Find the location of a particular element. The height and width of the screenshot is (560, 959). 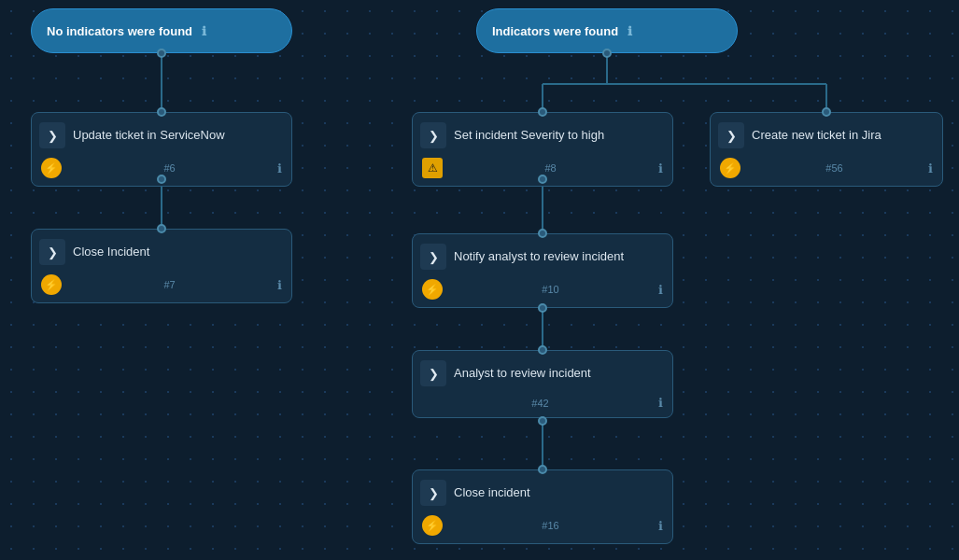

set-severity-warning-badge: ⚠ is located at coordinates (432, 168).